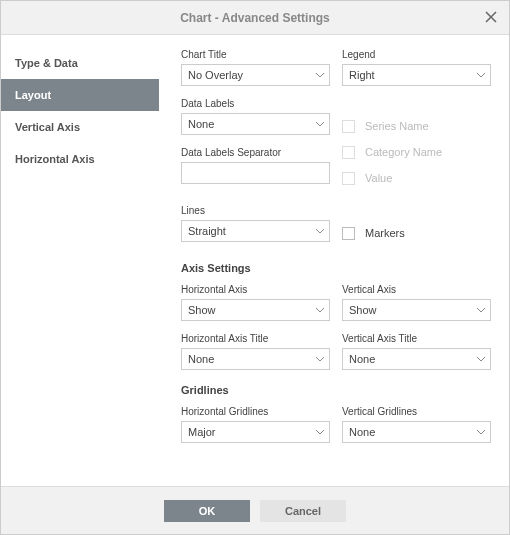 Image resolution: width=510 pixels, height=535 pixels. Describe the element at coordinates (416, 338) in the screenshot. I see `v-axis-title-label: Vertical Axis Title` at that location.